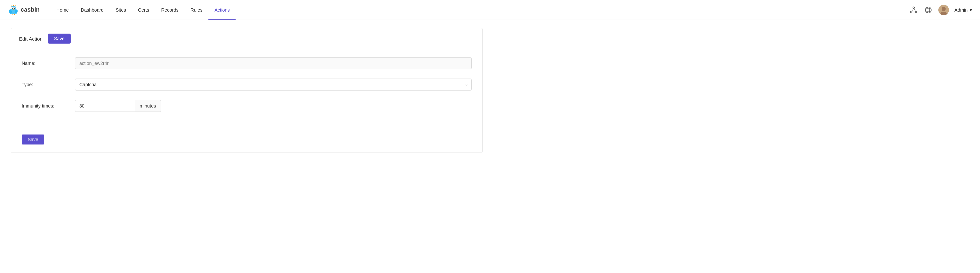 The height and width of the screenshot is (273, 980). I want to click on immunity-row: Immunity times: minutes, so click(247, 106).